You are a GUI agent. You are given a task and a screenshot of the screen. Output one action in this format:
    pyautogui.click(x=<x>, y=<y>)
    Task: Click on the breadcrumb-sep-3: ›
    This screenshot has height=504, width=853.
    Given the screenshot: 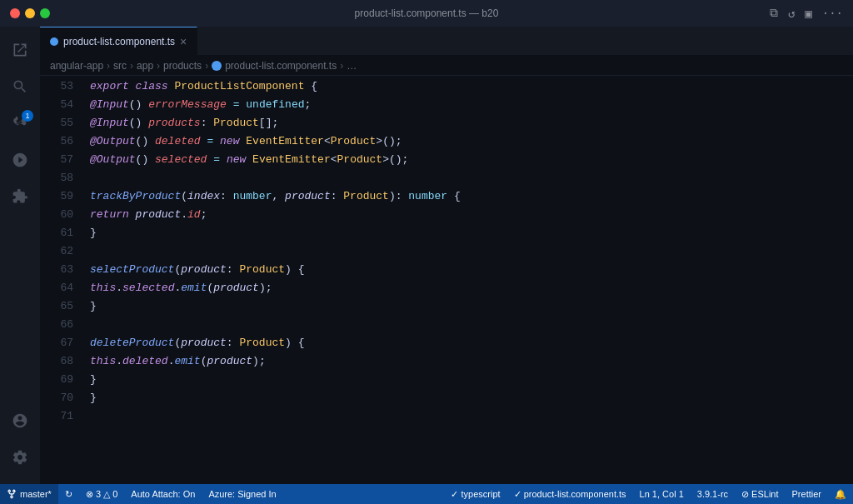 What is the action you would take?
    pyautogui.click(x=207, y=66)
    